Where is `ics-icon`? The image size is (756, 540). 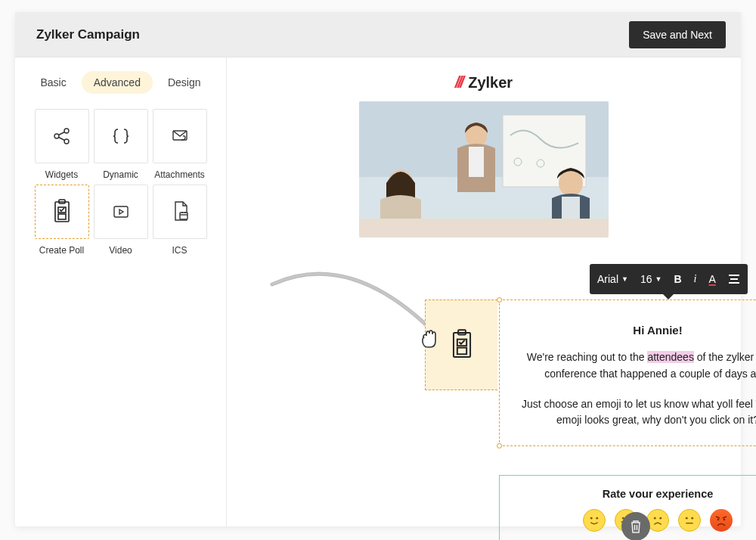 ics-icon is located at coordinates (180, 212).